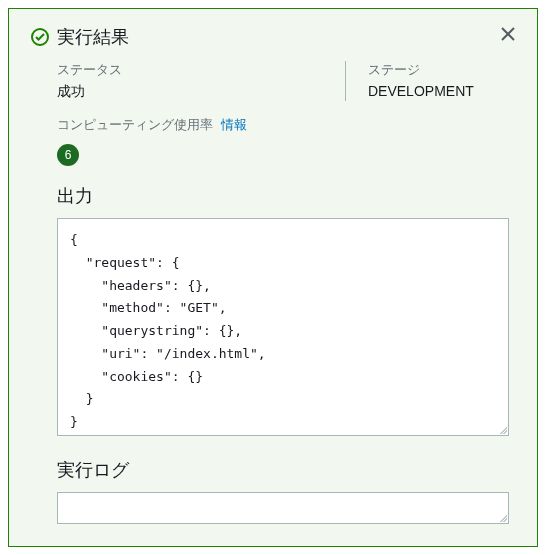 This screenshot has width=546, height=555. Describe the element at coordinates (286, 196) in the screenshot. I see `output-section-title: 出力` at that location.